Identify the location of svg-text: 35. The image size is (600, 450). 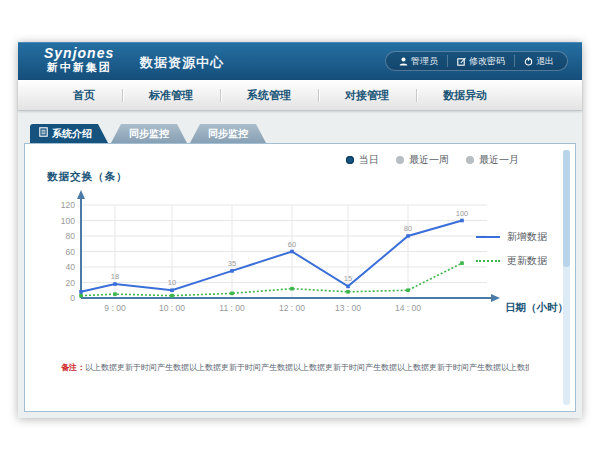
(232, 264).